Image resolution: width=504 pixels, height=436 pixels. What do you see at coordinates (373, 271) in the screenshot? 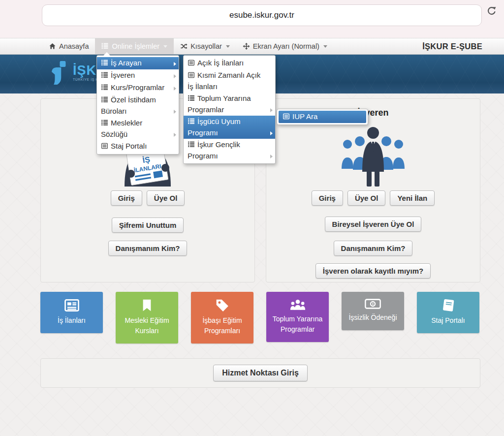
I see `am-i-registered-as-employer-button: İşveren olarak kayıtlı mıyım?` at bounding box center [373, 271].